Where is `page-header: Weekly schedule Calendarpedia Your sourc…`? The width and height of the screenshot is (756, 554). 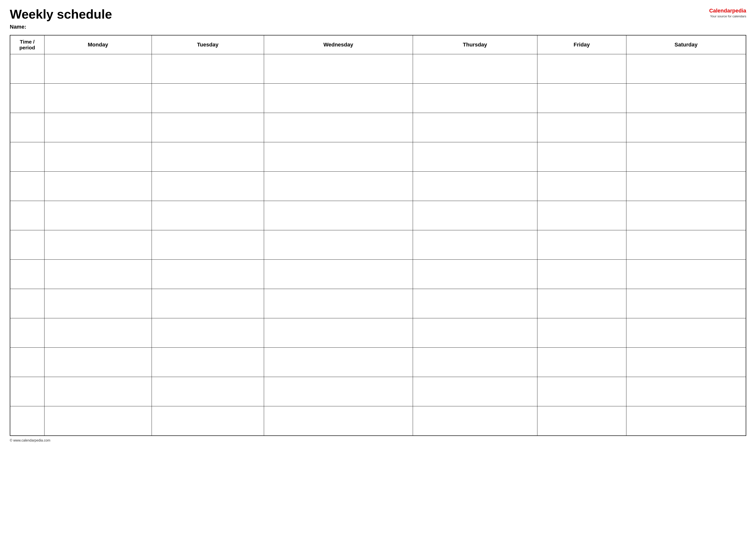
page-header: Weekly schedule Calendarpedia Your sourc… is located at coordinates (378, 14).